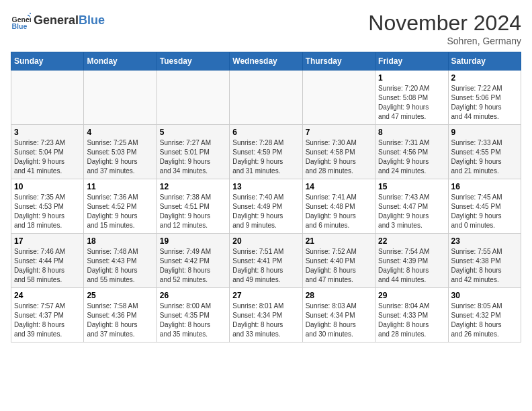  I want to click on day-number: 21, so click(339, 241).